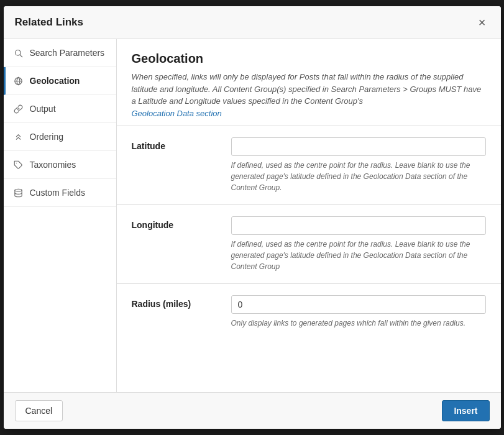 The height and width of the screenshot is (435, 504). I want to click on link-icon, so click(19, 109).